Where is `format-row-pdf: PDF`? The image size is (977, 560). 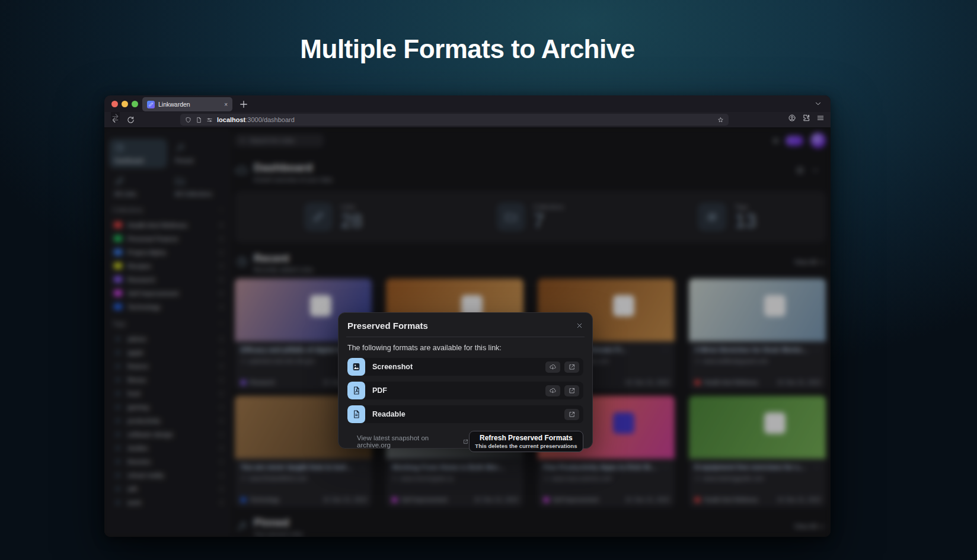
format-row-pdf: PDF is located at coordinates (465, 391).